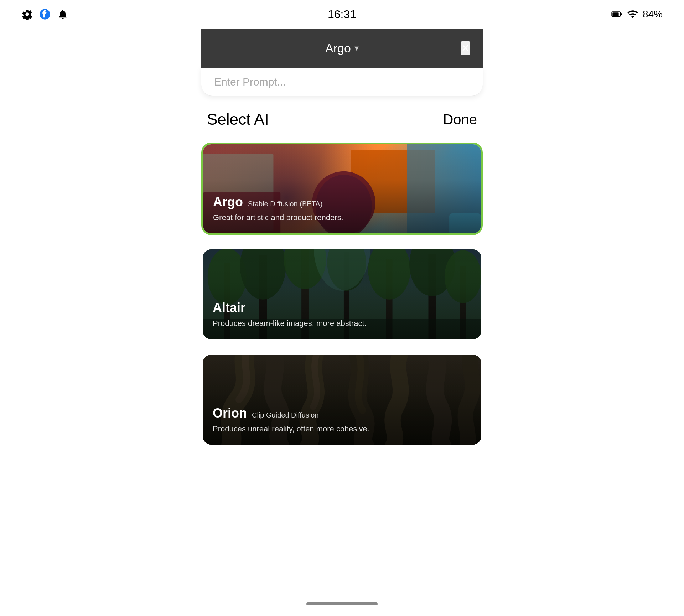  Describe the element at coordinates (342, 294) in the screenshot. I see `ai-card-altair: Altair Produces dream-like images, more …` at that location.